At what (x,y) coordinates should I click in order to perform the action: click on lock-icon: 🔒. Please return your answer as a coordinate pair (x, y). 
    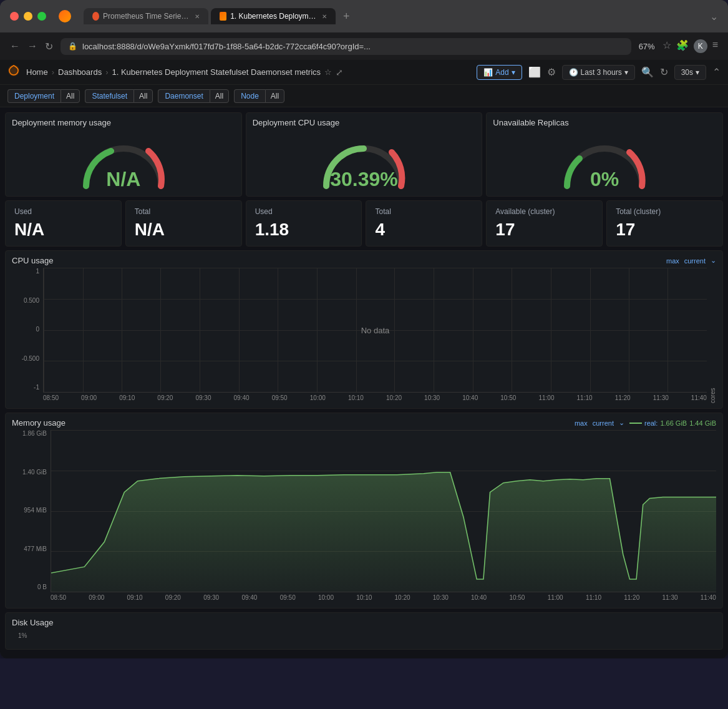
    Looking at the image, I should click on (72, 46).